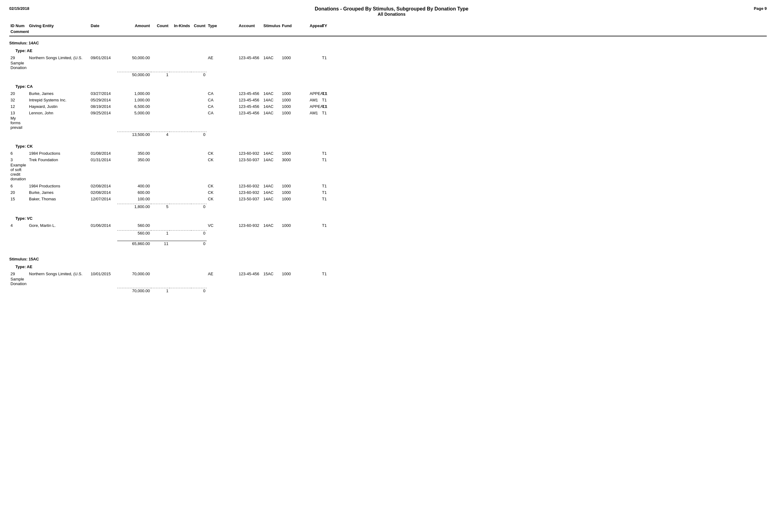 The width and height of the screenshot is (776, 532). What do you see at coordinates (388, 226) in the screenshot?
I see `table-row: 4 Gore, Martin L. 01/06/2014 560.00 VC 1…` at bounding box center [388, 226].